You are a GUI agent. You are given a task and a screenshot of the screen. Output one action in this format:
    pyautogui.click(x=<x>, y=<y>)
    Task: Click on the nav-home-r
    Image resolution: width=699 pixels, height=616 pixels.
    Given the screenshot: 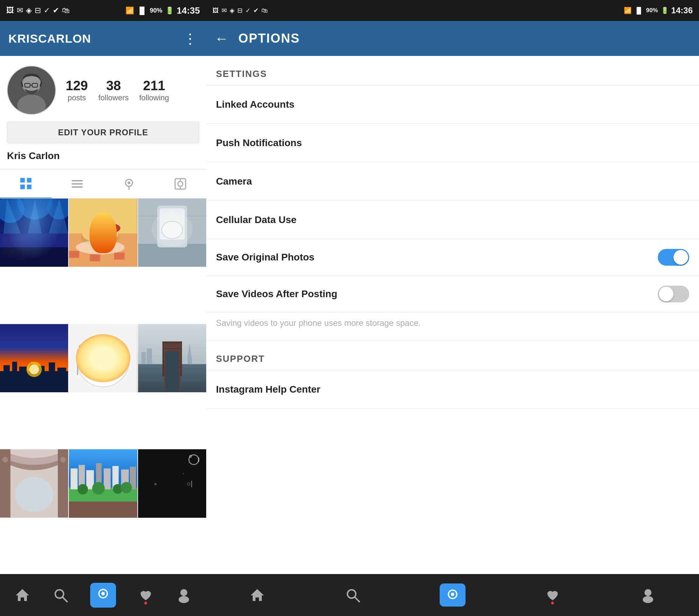 What is the action you would take?
    pyautogui.click(x=257, y=595)
    